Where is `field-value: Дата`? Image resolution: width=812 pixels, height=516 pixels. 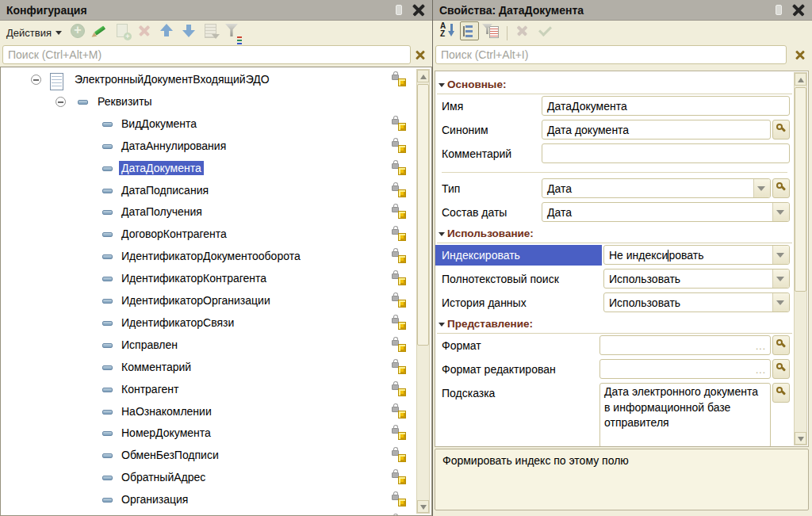 field-value: Дата is located at coordinates (560, 212).